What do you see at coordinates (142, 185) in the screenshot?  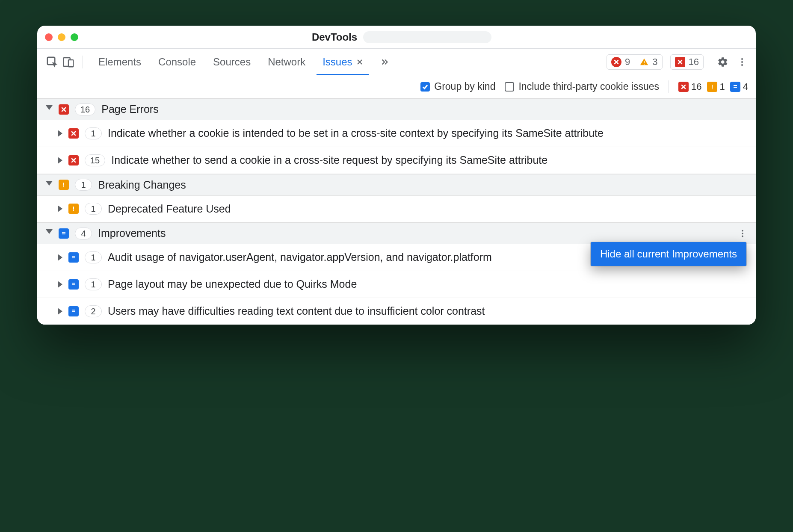 I see `group-title: Breaking Changes` at bounding box center [142, 185].